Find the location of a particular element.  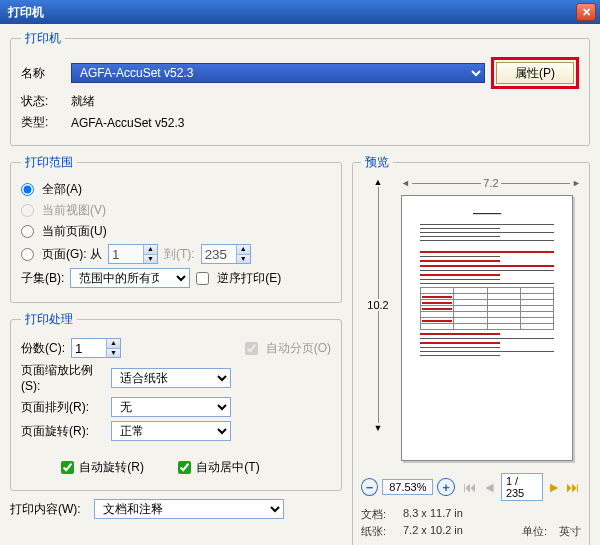

last-page-button: ⏭ is located at coordinates (574, 487).